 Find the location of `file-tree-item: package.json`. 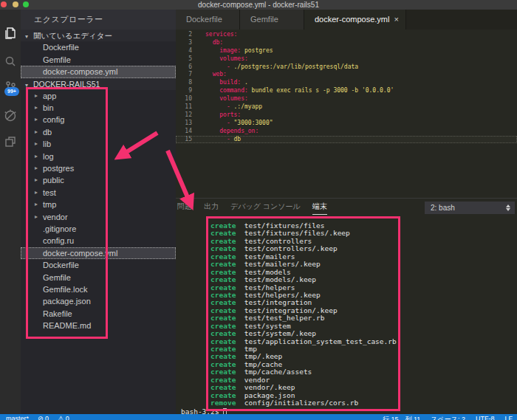

file-tree-item: package.json is located at coordinates (98, 301).